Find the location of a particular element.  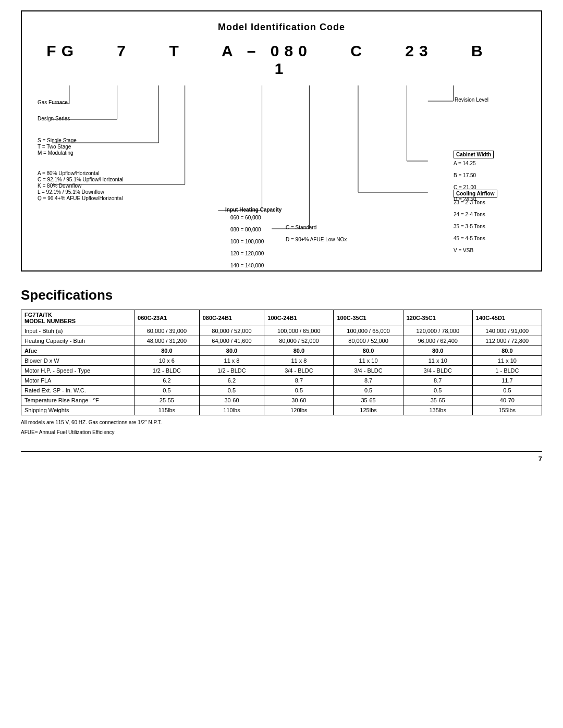

model-numbers-label: MODEL NUMBERS is located at coordinates (78, 321).